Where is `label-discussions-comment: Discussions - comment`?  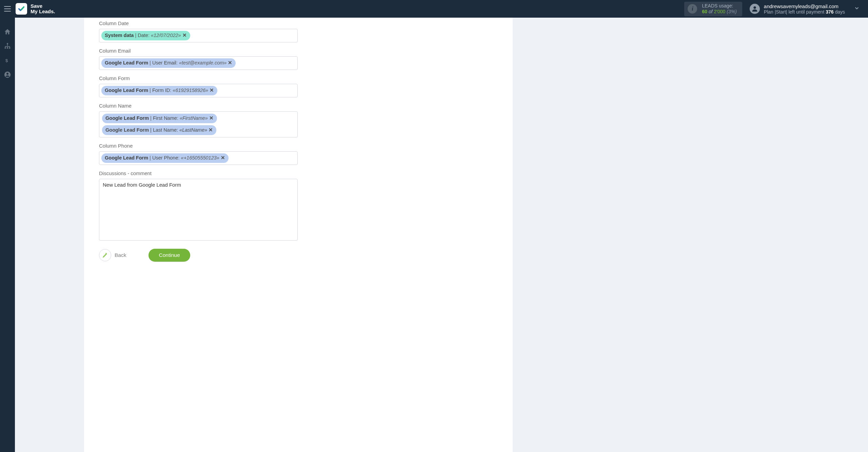
label-discussions-comment: Discussions - comment is located at coordinates (298, 173).